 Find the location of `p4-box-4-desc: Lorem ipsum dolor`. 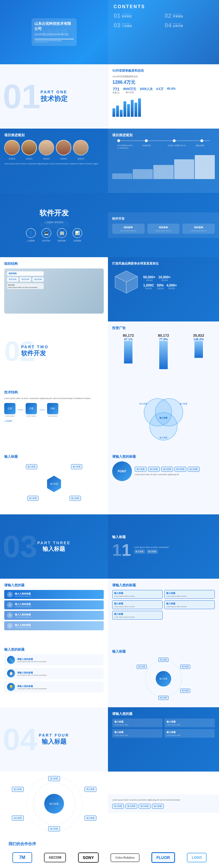

p4-box-4-desc: Lorem ipsum dolor is located at coordinates (189, 735).